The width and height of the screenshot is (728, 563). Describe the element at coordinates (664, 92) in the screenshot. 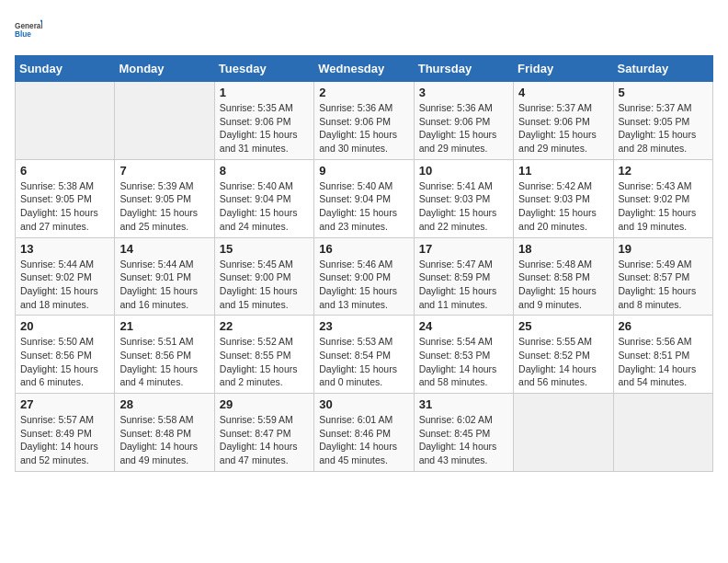

I see `day-number: 5` at that location.